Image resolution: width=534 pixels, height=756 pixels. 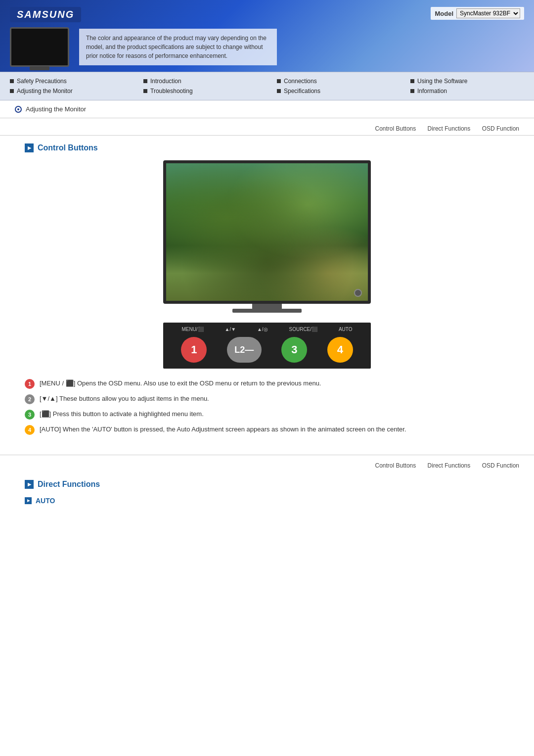 What do you see at coordinates (500, 466) in the screenshot?
I see `tab-osd-function-bottom: OSD Function` at bounding box center [500, 466].